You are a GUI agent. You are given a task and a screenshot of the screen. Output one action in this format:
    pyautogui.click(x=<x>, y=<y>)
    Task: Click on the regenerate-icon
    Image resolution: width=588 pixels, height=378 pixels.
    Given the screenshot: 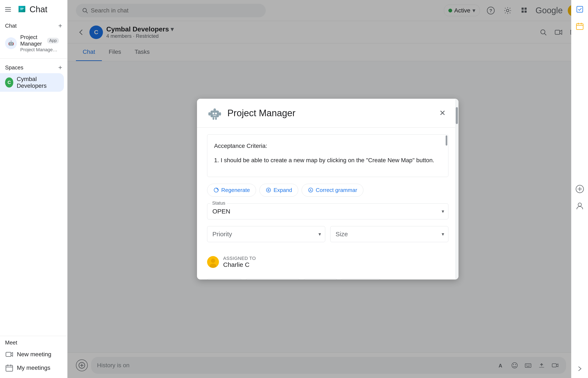 What is the action you would take?
    pyautogui.click(x=216, y=190)
    